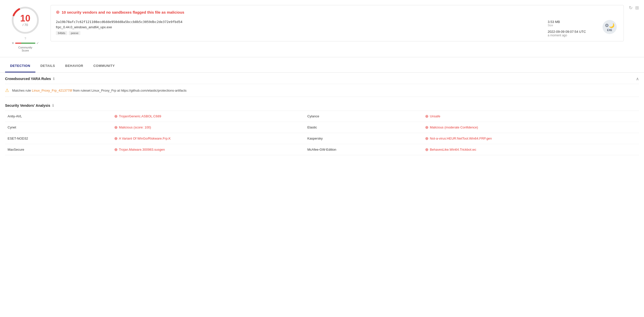 The image size is (644, 317). I want to click on file-type-icon-area: ⚙🌙 EXE, so click(610, 27).